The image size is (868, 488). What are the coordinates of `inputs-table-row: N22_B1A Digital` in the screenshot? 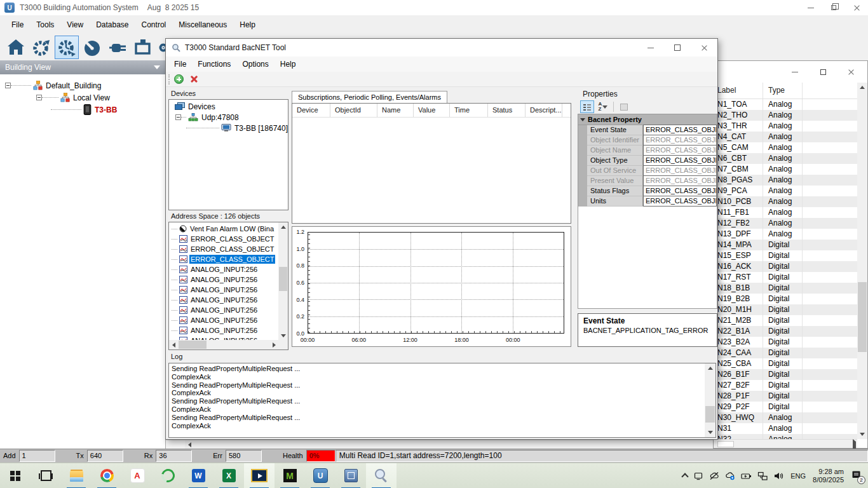 It's located at (785, 332).